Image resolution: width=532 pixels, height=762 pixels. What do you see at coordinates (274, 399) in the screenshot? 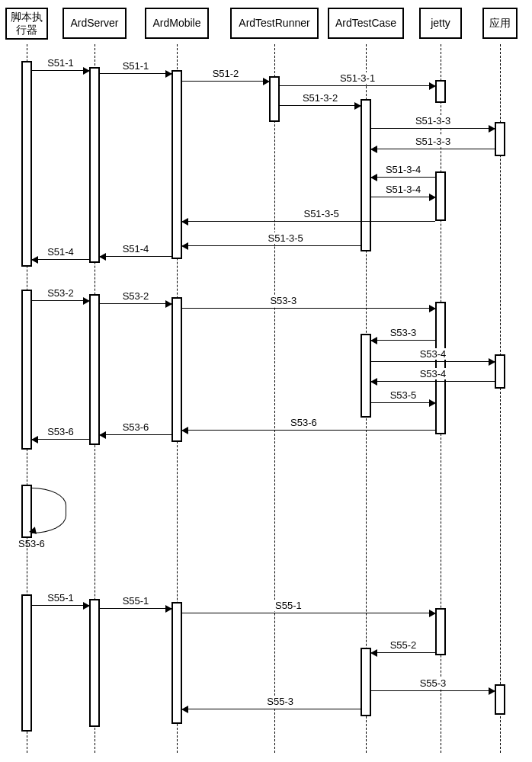
I see `lifeline` at bounding box center [274, 399].